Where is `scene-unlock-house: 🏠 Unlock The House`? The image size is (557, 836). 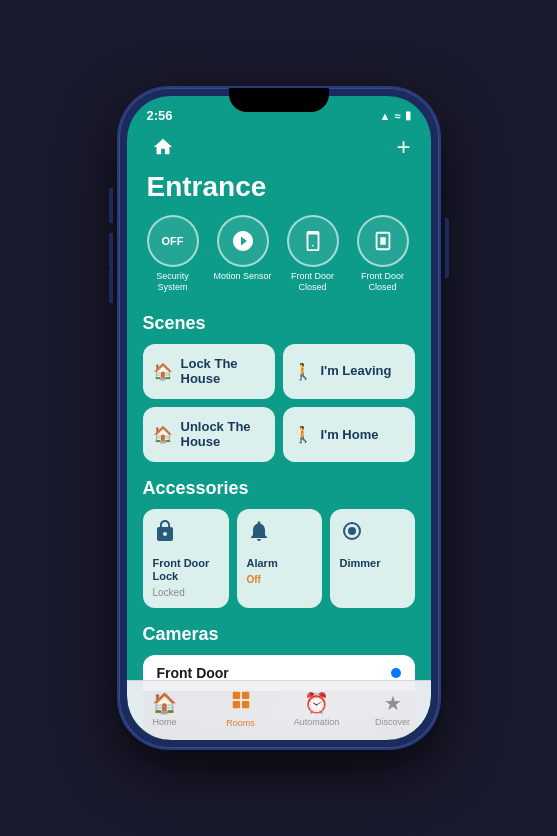 scene-unlock-house: 🏠 Unlock The House is located at coordinates (209, 434).